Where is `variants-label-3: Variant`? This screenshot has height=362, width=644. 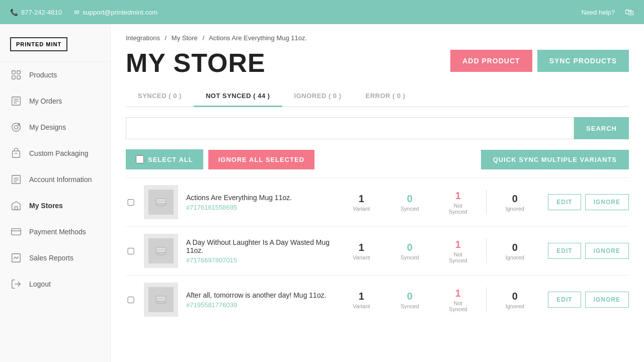 variants-label-3: Variant is located at coordinates (361, 306).